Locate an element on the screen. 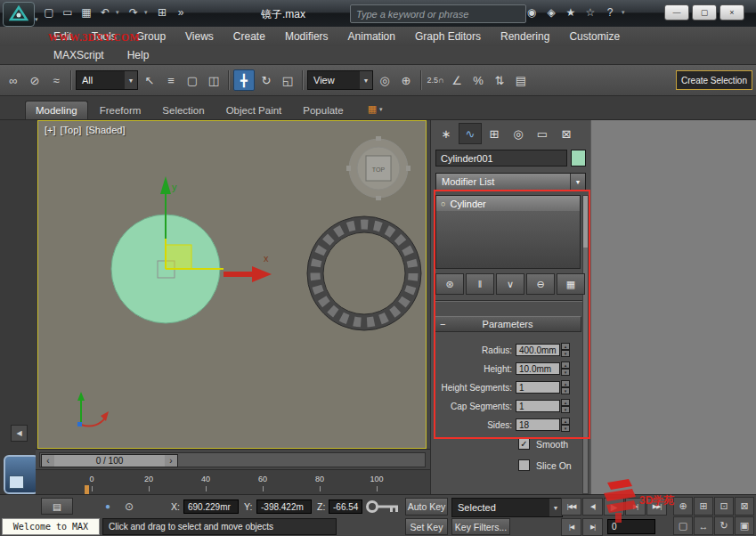 The width and height of the screenshot is (756, 536). toolbar-overflow-icon: » is located at coordinates (181, 12).